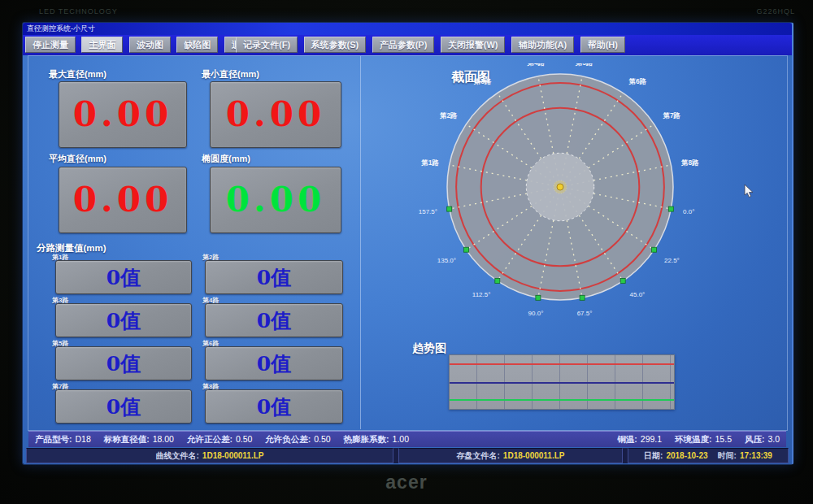 Image resolution: width=813 pixels, height=504 pixels. I want to click on status-right-group: 铜温:299.1 环境温度:15.5 风压:3.0, so click(698, 440).